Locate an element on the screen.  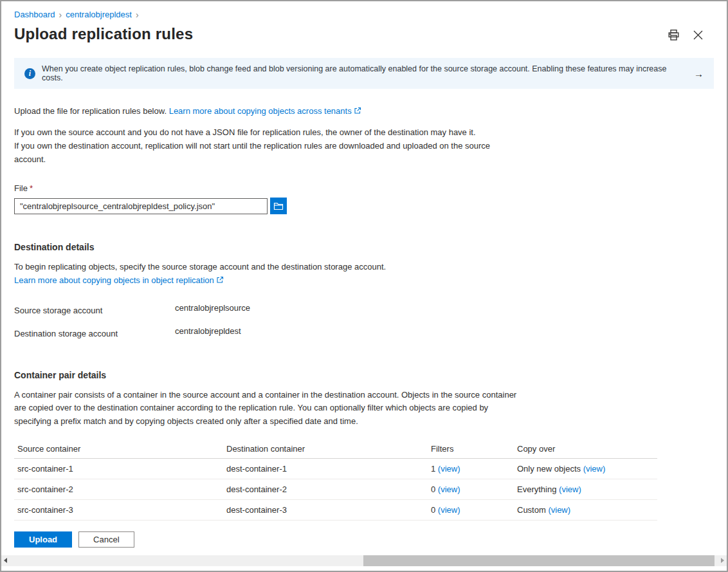
info-banner-text: When you create object replication rules… is located at coordinates (364, 73).